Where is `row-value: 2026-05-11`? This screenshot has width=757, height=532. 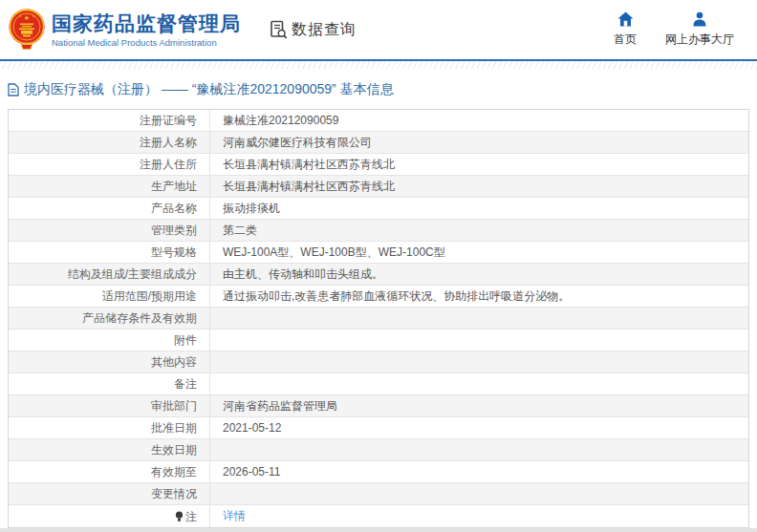 row-value: 2026-05-11 is located at coordinates (480, 472).